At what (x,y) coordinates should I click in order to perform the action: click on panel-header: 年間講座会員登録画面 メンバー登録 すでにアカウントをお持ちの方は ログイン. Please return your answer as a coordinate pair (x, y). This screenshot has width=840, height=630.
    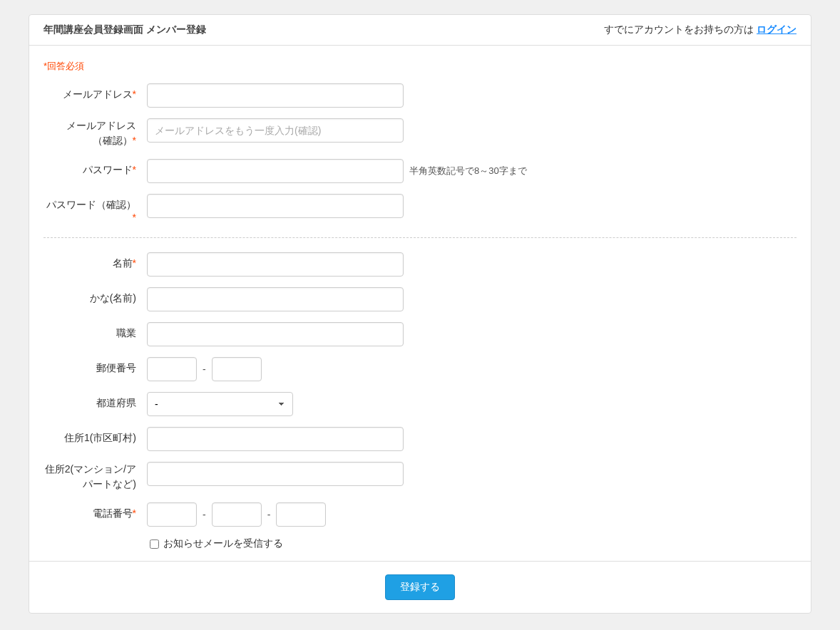
    Looking at the image, I should click on (420, 30).